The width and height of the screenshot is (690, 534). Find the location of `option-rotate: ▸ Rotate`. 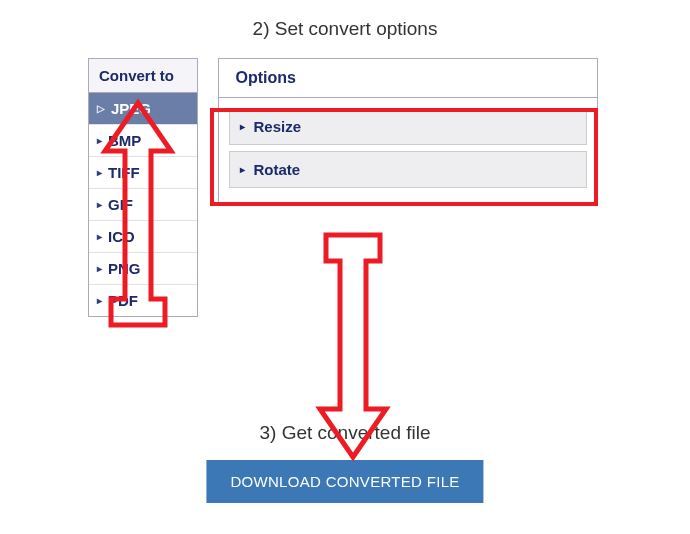

option-rotate: ▸ Rotate is located at coordinates (408, 170).